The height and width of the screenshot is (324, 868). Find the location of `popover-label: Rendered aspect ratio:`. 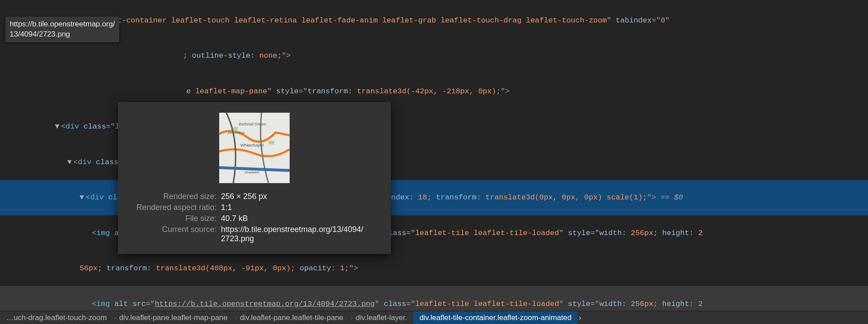

popover-label: Rendered aspect ratio: is located at coordinates (175, 208).